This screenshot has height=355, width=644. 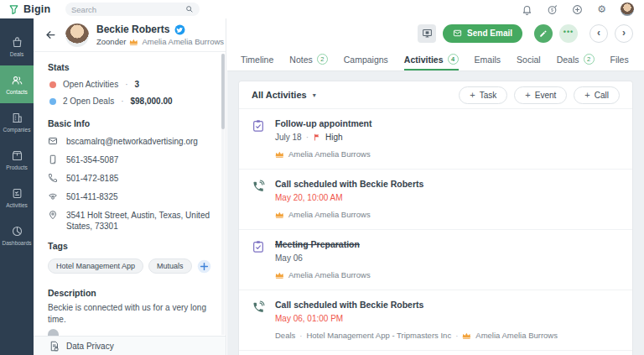 What do you see at coordinates (540, 96) in the screenshot?
I see `add-event-button: + Event` at bounding box center [540, 96].